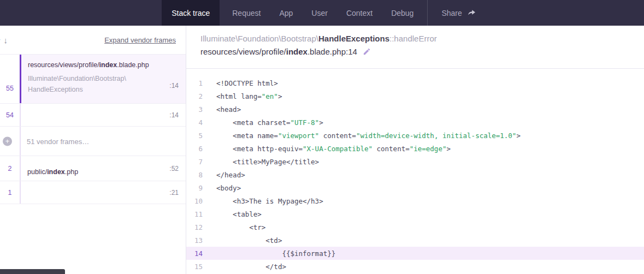  I want to click on line-number: 13, so click(197, 240).